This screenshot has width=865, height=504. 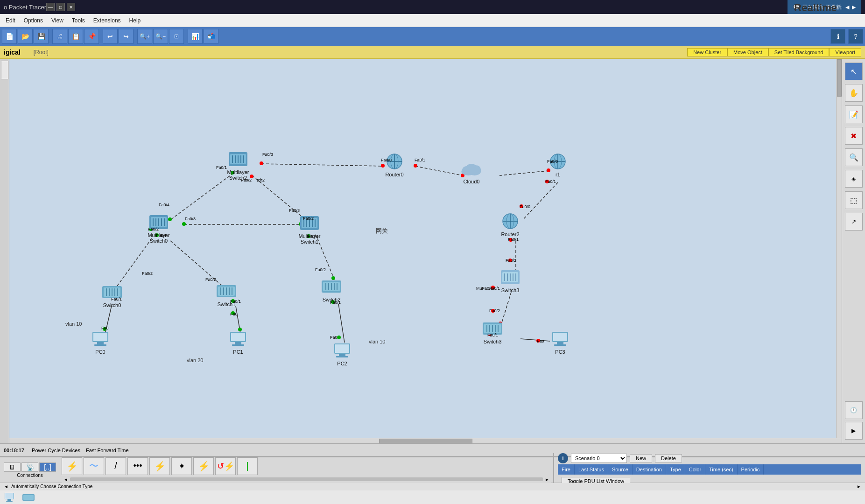 What do you see at coordinates (91, 36) in the screenshot?
I see `paste-button: 📌` at bounding box center [91, 36].